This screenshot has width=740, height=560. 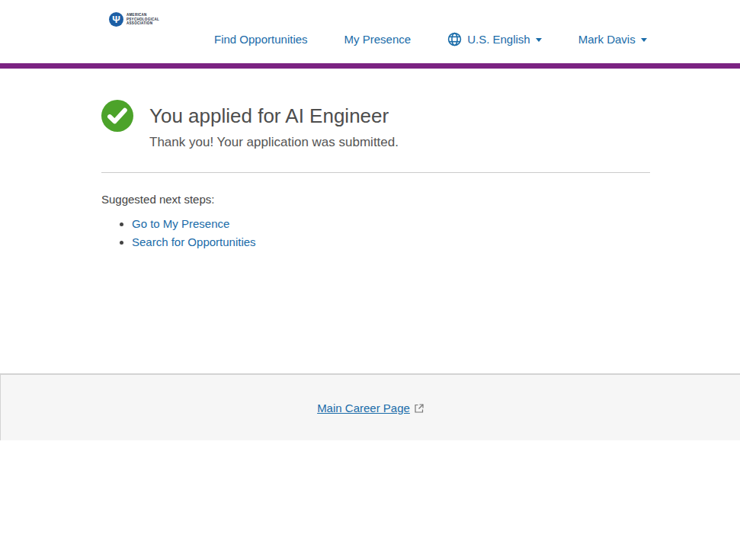 I want to click on confirmation-text: You applied for AI Engineer Thank you! Y…, so click(x=274, y=125).